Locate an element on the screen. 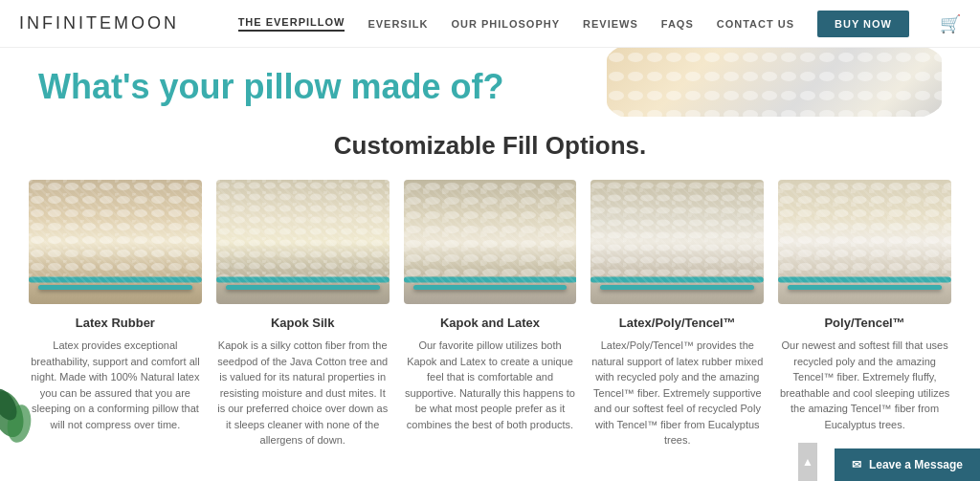 This screenshot has width=980, height=481. fill-desc-kapok-latex: Our favorite pillow utilizes both Kapok … is located at coordinates (490, 384).